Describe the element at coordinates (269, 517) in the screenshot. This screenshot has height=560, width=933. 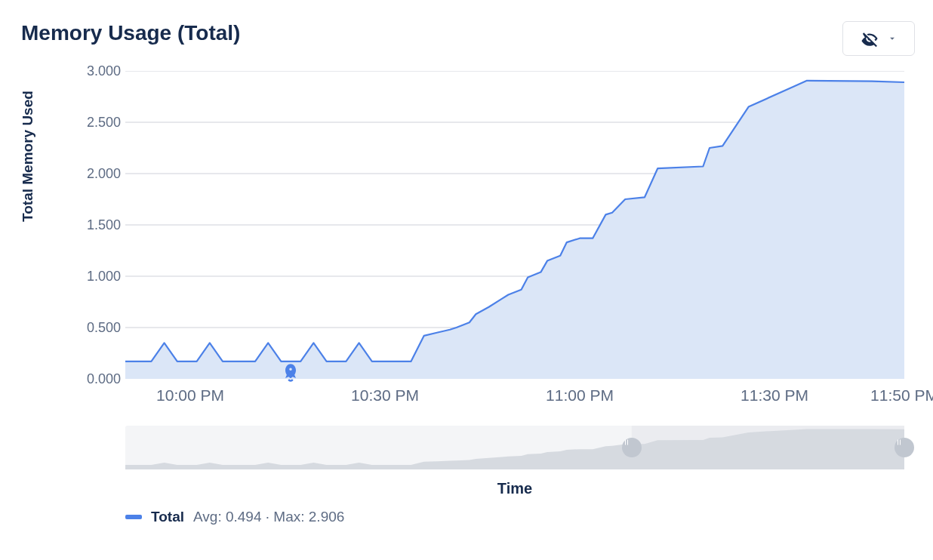
I see `legend-stats: Avg: 0.494 · Max: 2.906` at that location.